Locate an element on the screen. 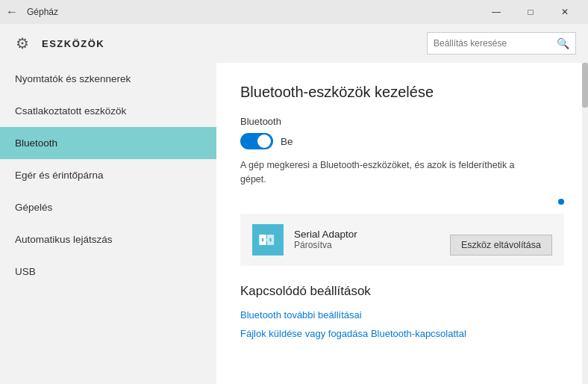 The width and height of the screenshot is (588, 384). device-status: Párosítva is located at coordinates (367, 245).